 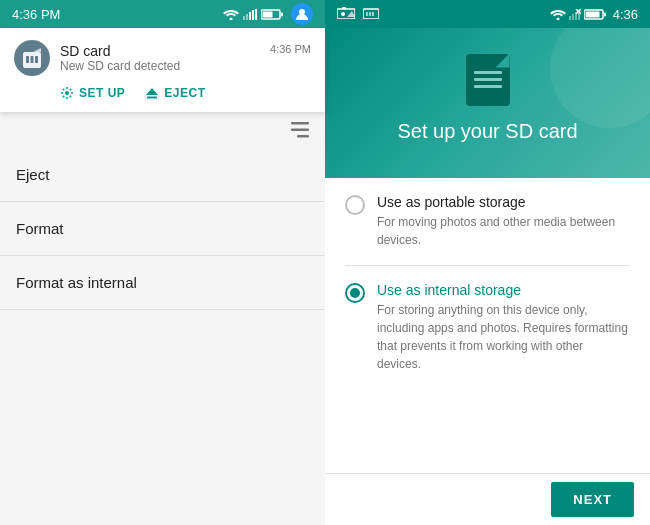 What do you see at coordinates (355, 293) in the screenshot?
I see `internal-radio-button` at bounding box center [355, 293].